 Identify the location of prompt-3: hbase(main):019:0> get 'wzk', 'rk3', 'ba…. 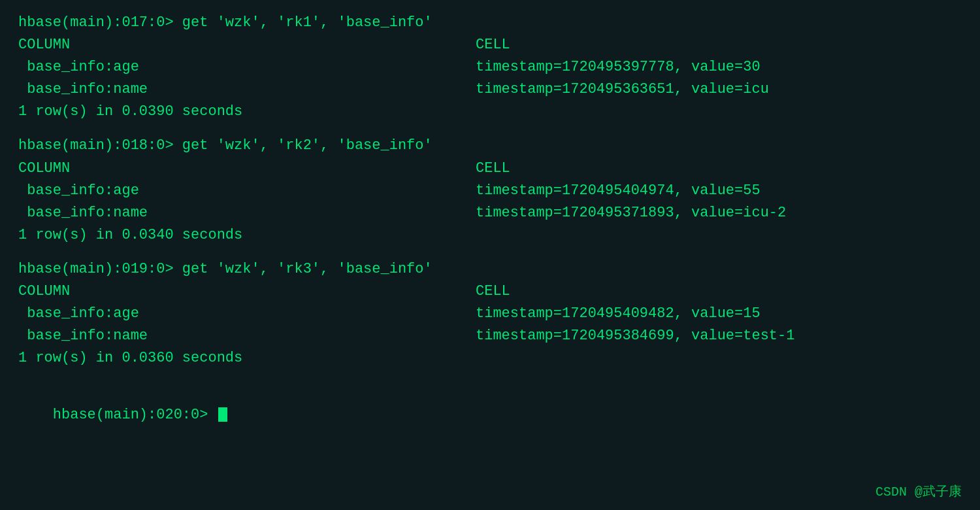
(490, 269).